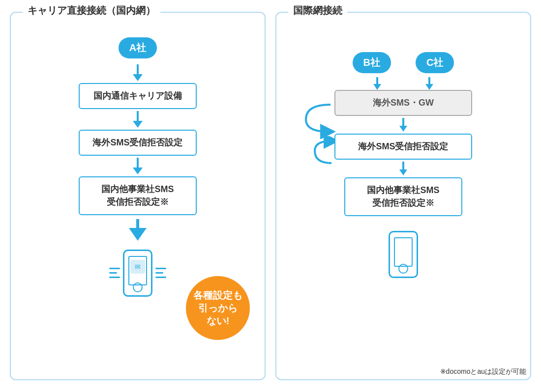  I want to click on box-domestic-sms-right: 国内他事業社SMS 受信拒否設定※, so click(403, 196).